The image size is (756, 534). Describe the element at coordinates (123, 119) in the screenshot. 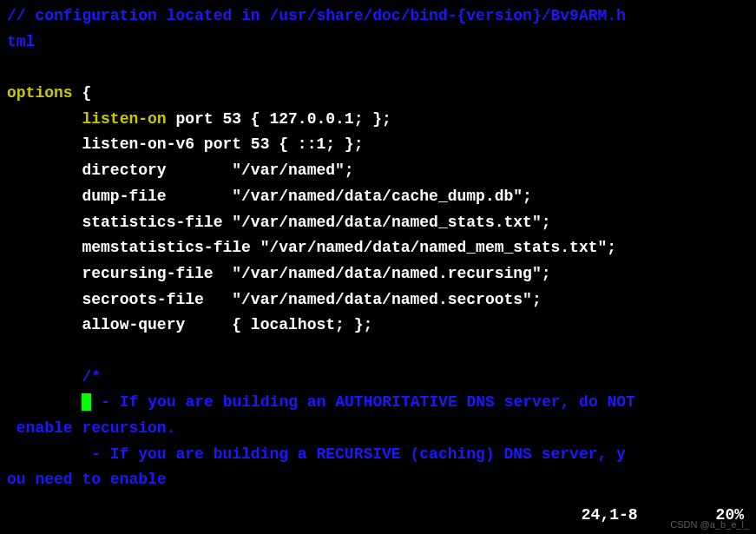

I see `keyword-listen-on: listen-on` at that location.